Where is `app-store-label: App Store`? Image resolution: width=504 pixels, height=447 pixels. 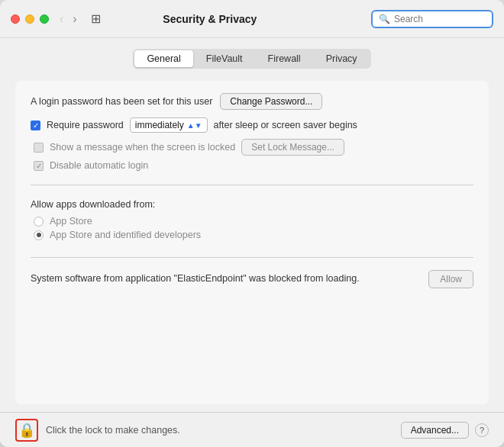 app-store-label: App Store is located at coordinates (71, 221).